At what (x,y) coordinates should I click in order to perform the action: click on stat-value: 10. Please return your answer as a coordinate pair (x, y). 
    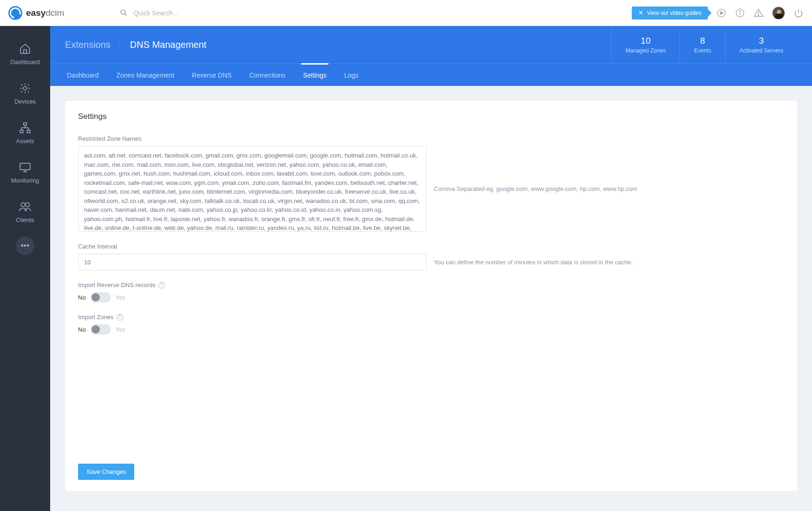
    Looking at the image, I should click on (646, 41).